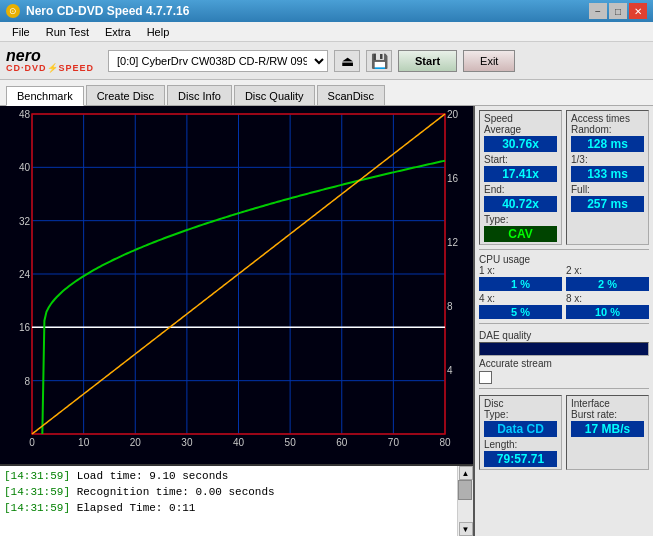  What do you see at coordinates (608, 144) in the screenshot?
I see `random-value: 128 ms` at bounding box center [608, 144].